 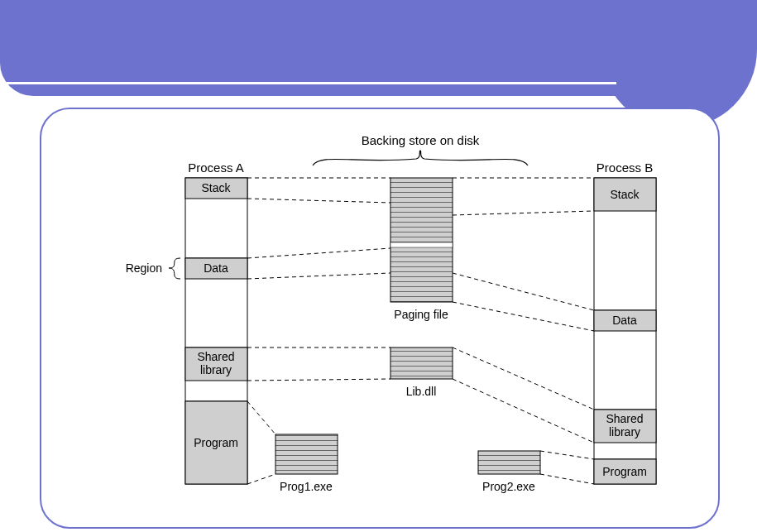 I want to click on proc-a-shared-label2: library, so click(x=216, y=370).